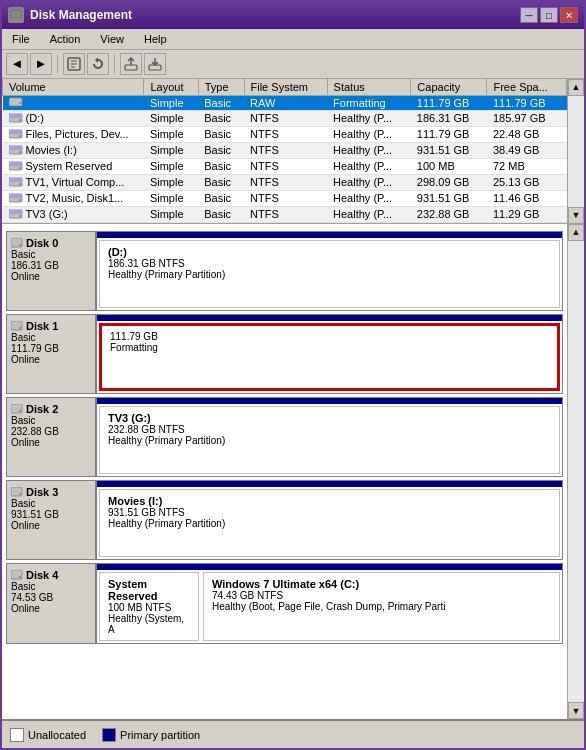  Describe the element at coordinates (285, 198) in the screenshot. I see `table-row: TV2, Music, Disk1... SimpleBasicNTFSHeal…` at that location.